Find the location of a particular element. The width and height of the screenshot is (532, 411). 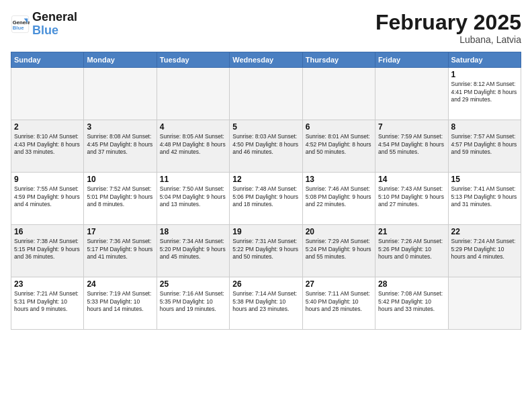

day-number: 24 is located at coordinates (120, 284).